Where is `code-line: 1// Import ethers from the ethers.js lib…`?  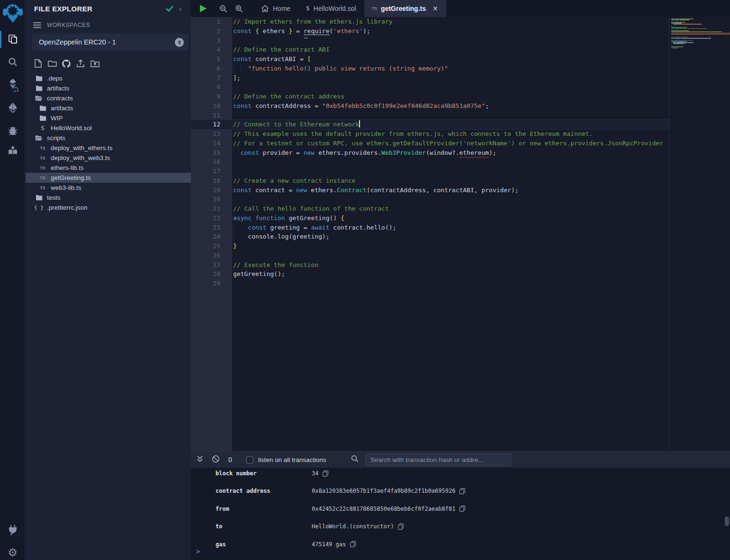 code-line: 1// Import ethers from the ethers.js lib… is located at coordinates (460, 22).